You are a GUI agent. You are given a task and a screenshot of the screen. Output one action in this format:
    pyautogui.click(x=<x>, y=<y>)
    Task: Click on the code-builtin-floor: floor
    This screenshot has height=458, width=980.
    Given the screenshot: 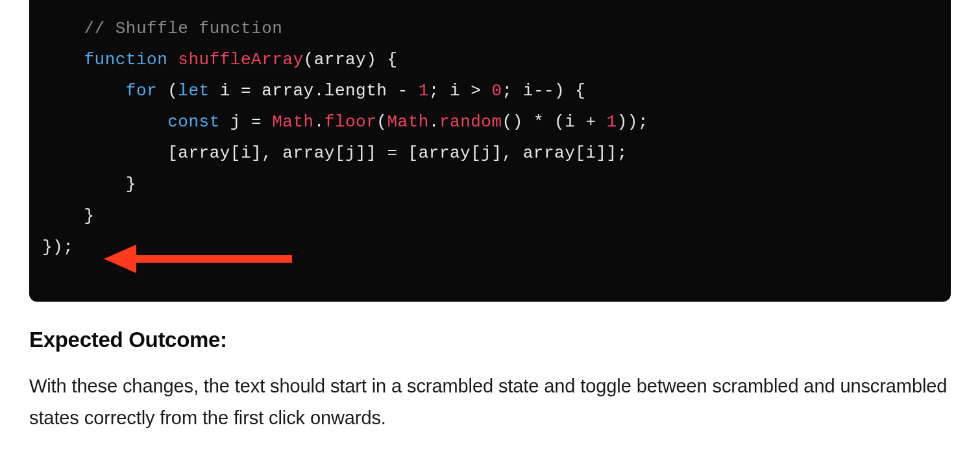 What is the action you would take?
    pyautogui.click(x=350, y=122)
    